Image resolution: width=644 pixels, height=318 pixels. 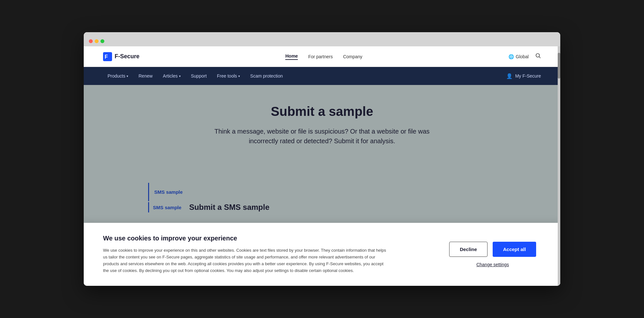 What do you see at coordinates (322, 207) in the screenshot?
I see `sms-header: SMS sample Submit a SMS sample` at bounding box center [322, 207].